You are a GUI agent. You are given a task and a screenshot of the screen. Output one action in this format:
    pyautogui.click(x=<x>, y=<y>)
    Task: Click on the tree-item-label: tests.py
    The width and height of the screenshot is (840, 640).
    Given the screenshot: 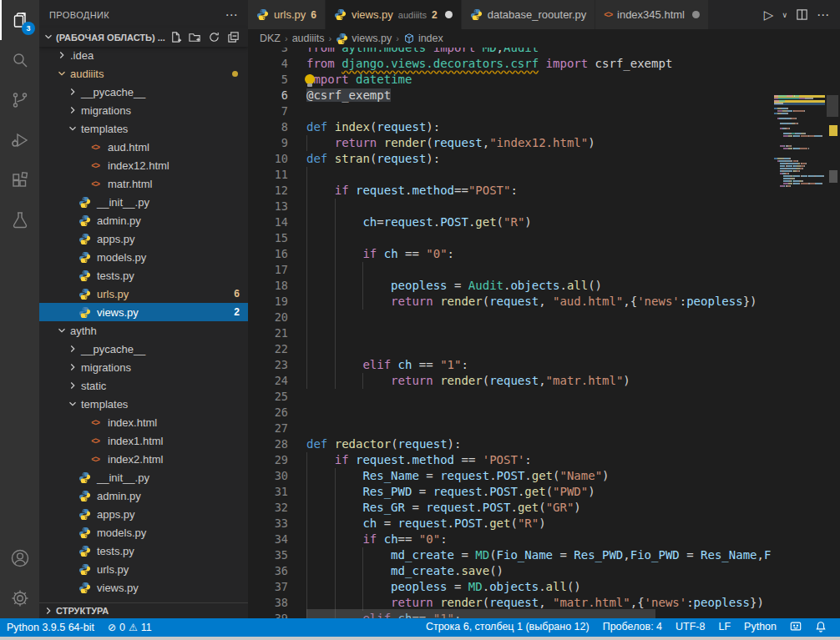 What is the action you would take?
    pyautogui.click(x=115, y=275)
    